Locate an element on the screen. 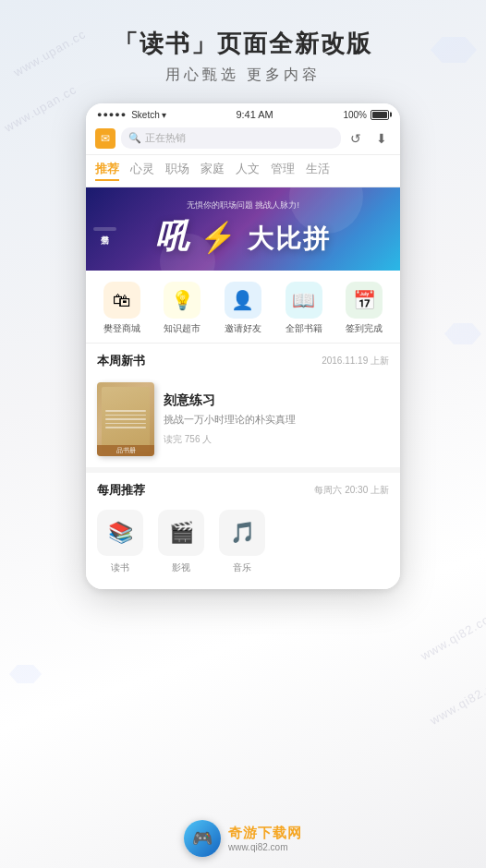 This screenshot has height=868, width=486. knowledge-icon: 💡 is located at coordinates (182, 300).